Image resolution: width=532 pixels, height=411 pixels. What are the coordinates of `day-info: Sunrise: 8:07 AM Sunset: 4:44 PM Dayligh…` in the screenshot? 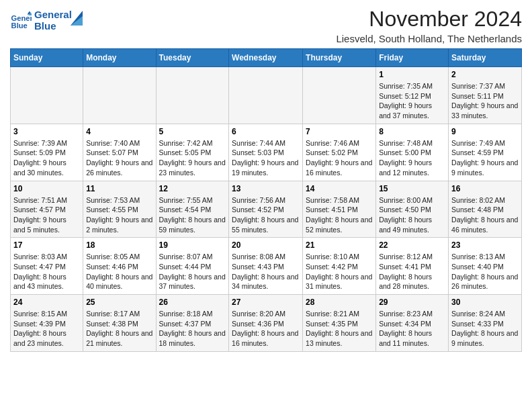 It's located at (193, 271).